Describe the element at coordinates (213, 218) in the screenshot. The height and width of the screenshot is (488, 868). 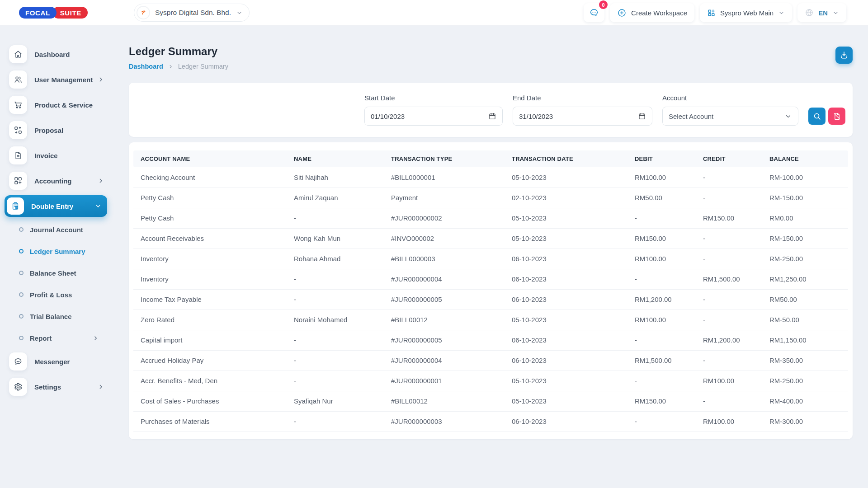
I see `table-cell: Petty Cash` at that location.